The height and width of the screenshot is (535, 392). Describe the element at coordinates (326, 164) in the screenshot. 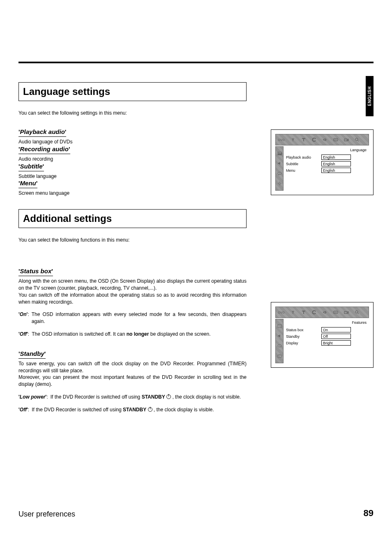

I see `osd-row: Subtitle English` at that location.